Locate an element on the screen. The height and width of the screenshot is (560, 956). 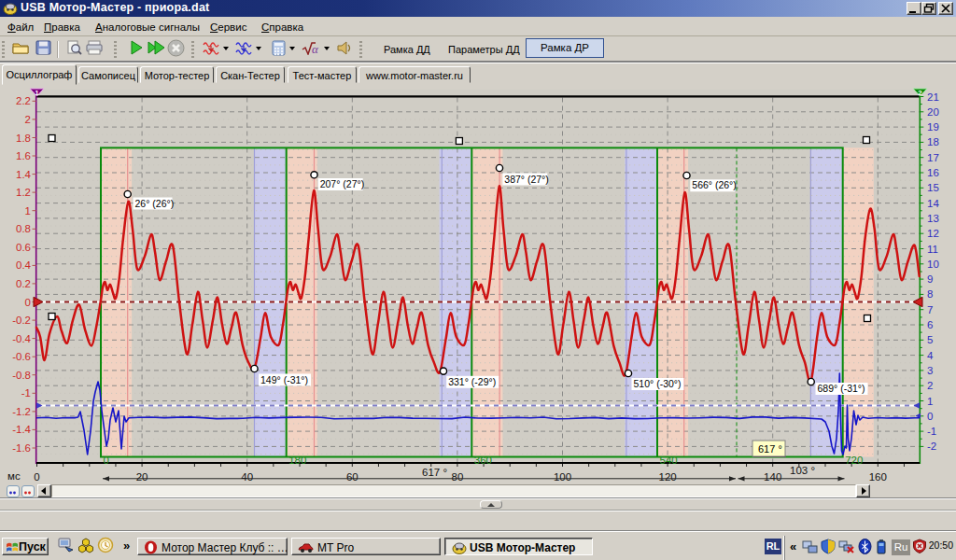
svg-text: 11 is located at coordinates (933, 249).